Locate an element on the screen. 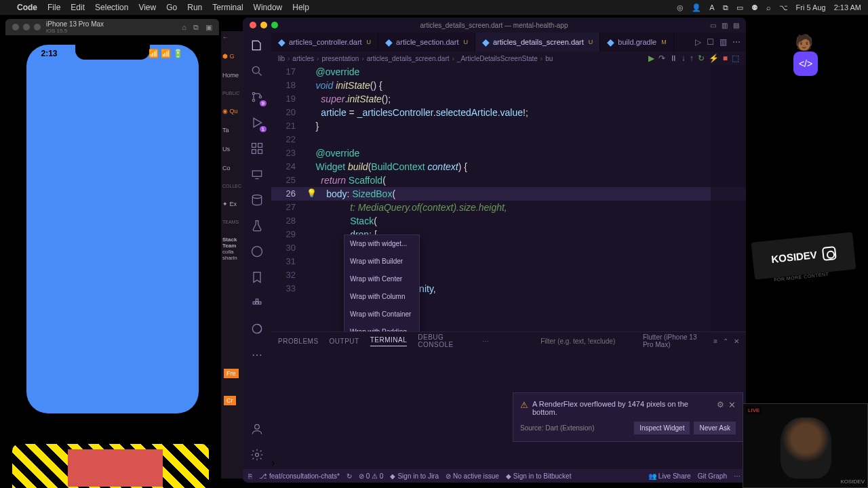 The width and height of the screenshot is (868, 488). control-center-icon: ⌥ is located at coordinates (784, 8).